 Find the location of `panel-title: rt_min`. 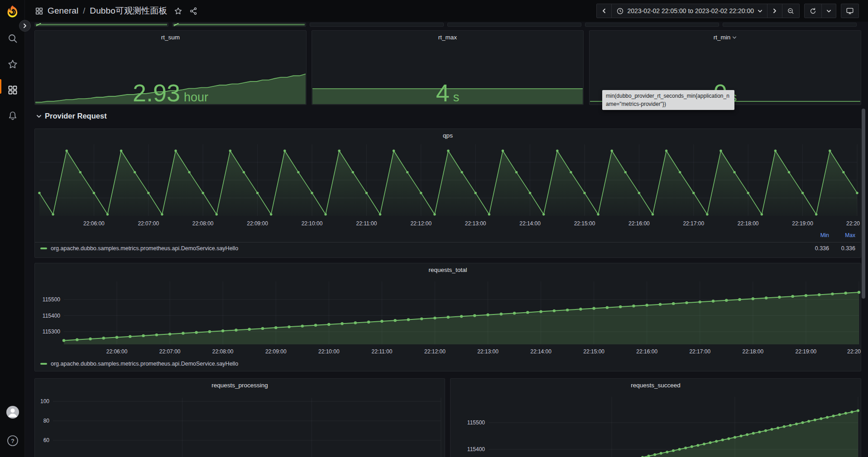

panel-title: rt_min is located at coordinates (725, 36).